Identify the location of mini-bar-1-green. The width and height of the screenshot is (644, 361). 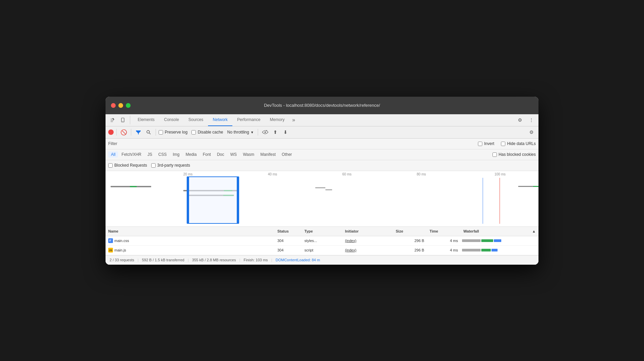
(133, 187).